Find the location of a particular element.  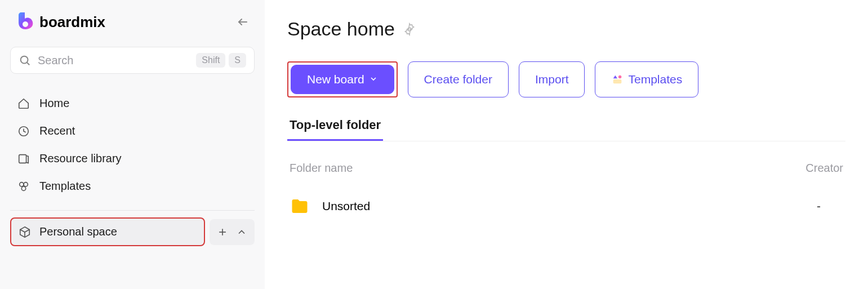

search-icon is located at coordinates (25, 60).